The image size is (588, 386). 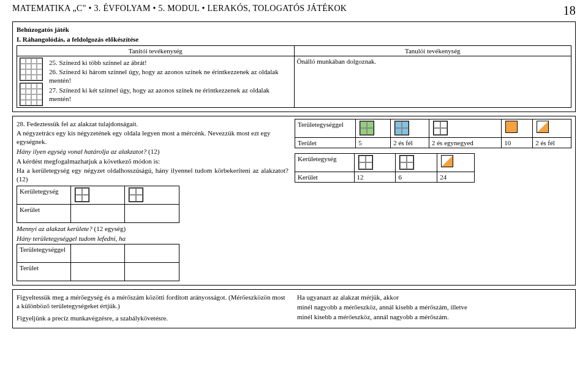 What do you see at coordinates (417, 176) in the screenshot?
I see `r-k1: 6` at bounding box center [417, 176].